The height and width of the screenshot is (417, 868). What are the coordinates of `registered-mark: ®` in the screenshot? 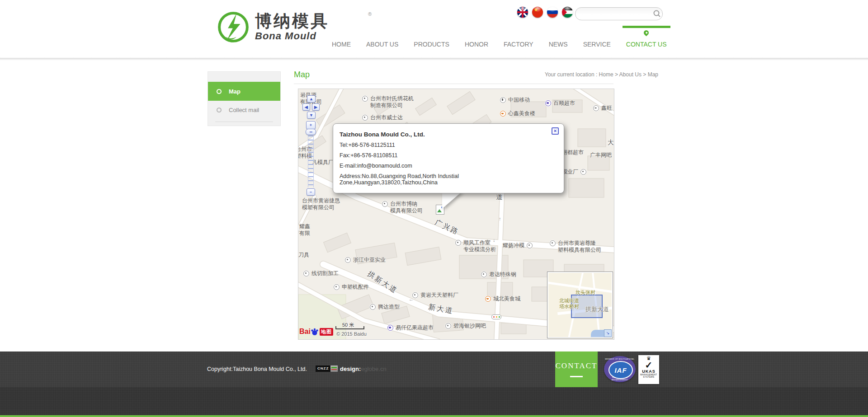 It's located at (370, 14).